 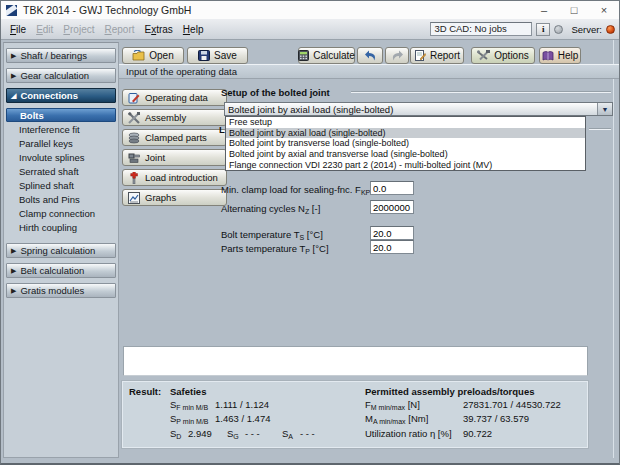 I want to click on calculate-button: Calculate, so click(x=326, y=56).